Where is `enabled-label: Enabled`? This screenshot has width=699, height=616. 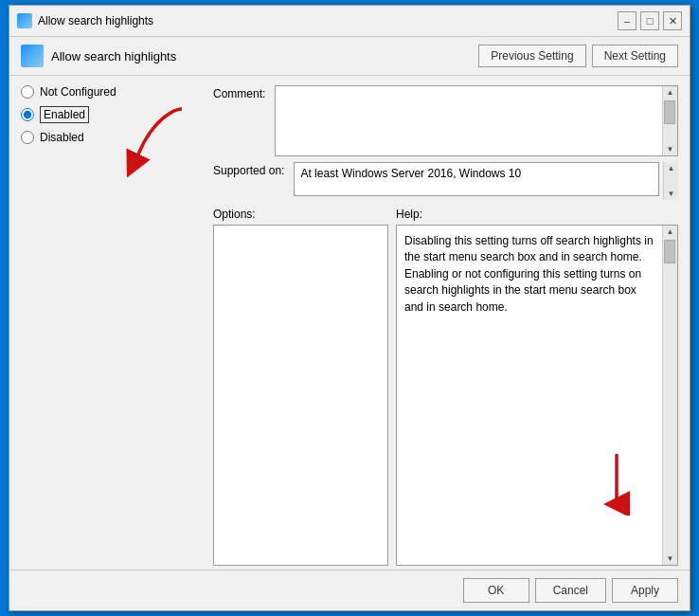 enabled-label: Enabled is located at coordinates (64, 115).